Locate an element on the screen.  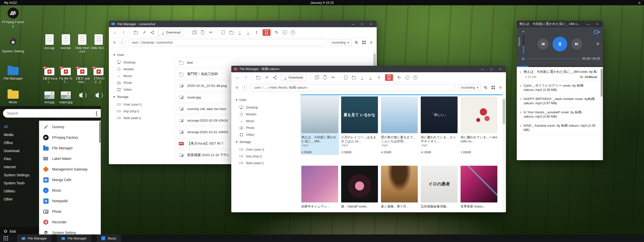
airmusic-source: AirMusic is located at coordinates (589, 77).